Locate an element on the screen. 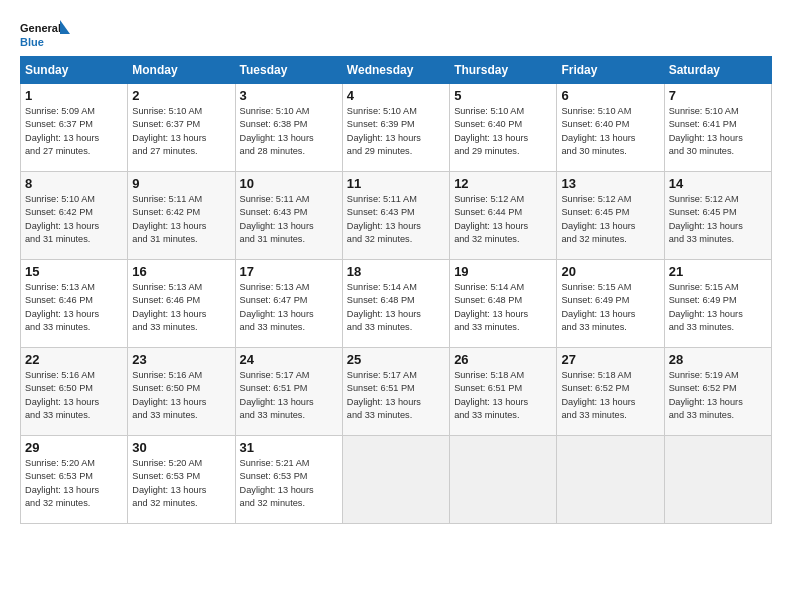  calendar-header-friday: Friday is located at coordinates (610, 70).